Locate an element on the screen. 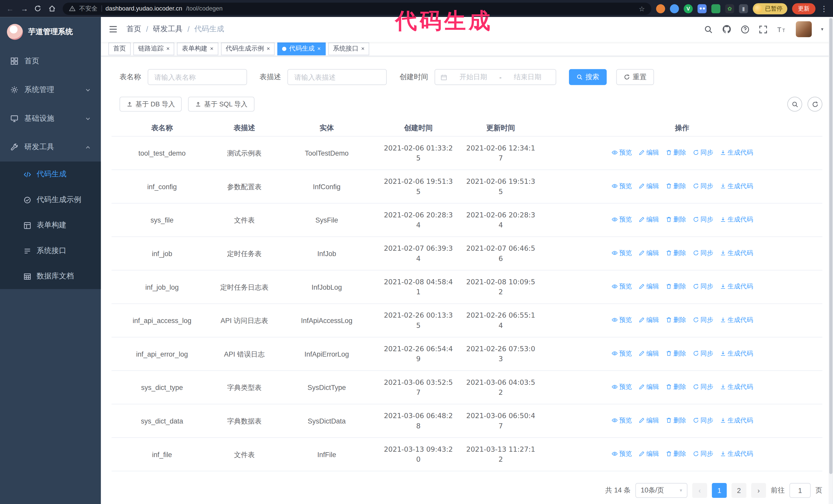  user-avatar is located at coordinates (804, 30).